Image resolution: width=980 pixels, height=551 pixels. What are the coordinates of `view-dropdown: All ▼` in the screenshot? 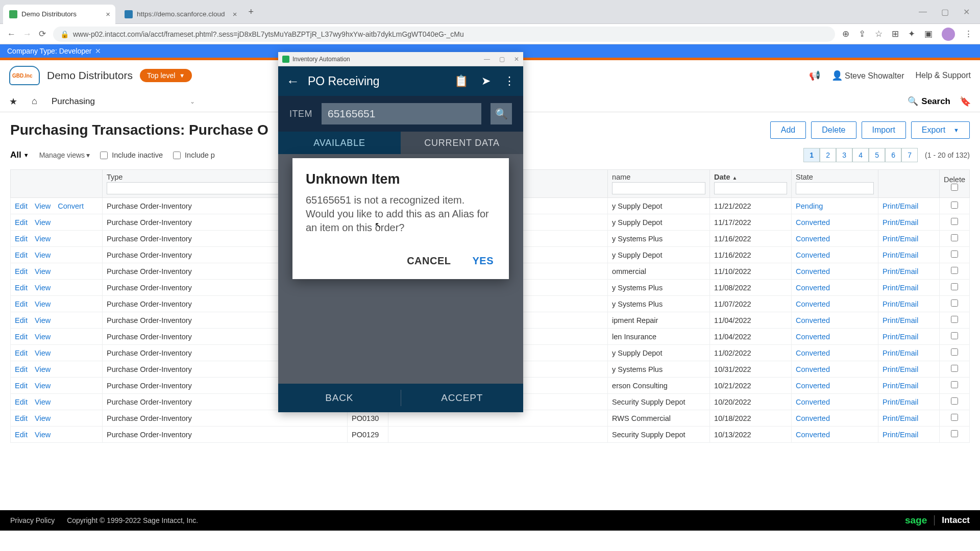 It's located at (19, 155).